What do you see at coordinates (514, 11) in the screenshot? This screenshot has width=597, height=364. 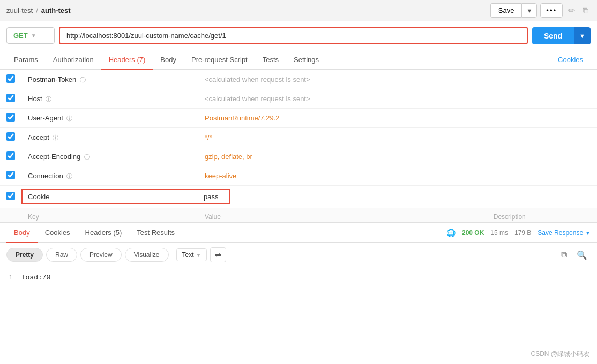 I see `save-group: Save ▼` at bounding box center [514, 11].